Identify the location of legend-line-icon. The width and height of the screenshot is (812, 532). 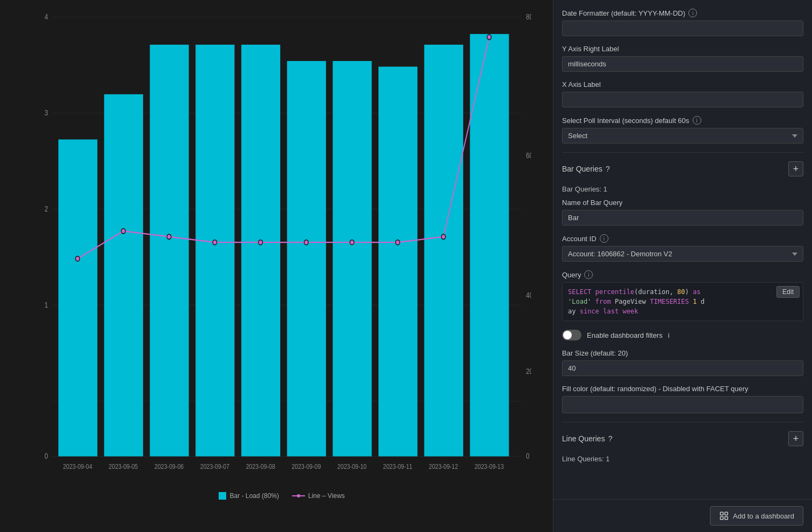
(299, 496).